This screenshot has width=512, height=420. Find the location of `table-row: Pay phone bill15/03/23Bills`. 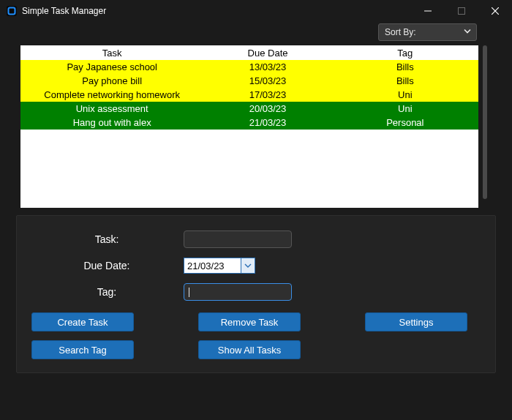

table-row: Pay phone bill15/03/23Bills is located at coordinates (249, 80).